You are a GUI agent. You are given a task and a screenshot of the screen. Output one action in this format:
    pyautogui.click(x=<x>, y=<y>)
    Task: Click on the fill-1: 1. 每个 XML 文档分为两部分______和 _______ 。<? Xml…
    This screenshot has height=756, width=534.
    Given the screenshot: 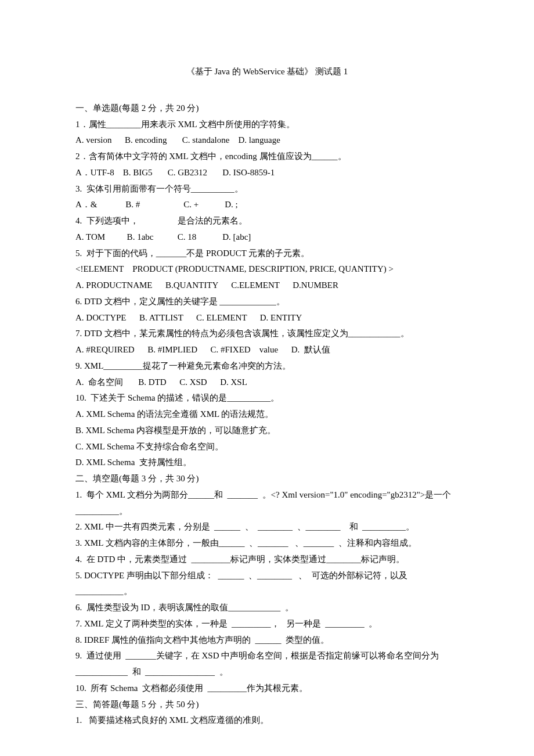 What is the action you would take?
    pyautogui.click(x=267, y=503)
    